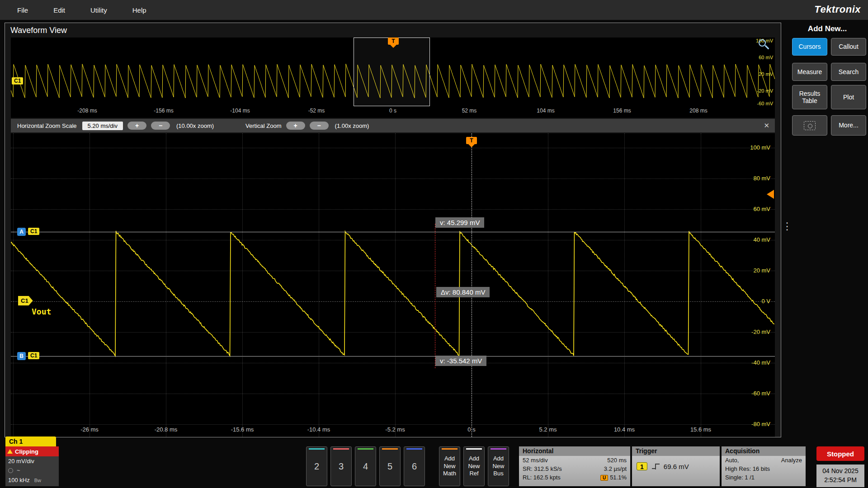 This screenshot has height=488, width=868. What do you see at coordinates (622, 111) in the screenshot?
I see `overview-time-label: 156 ms` at bounding box center [622, 111].